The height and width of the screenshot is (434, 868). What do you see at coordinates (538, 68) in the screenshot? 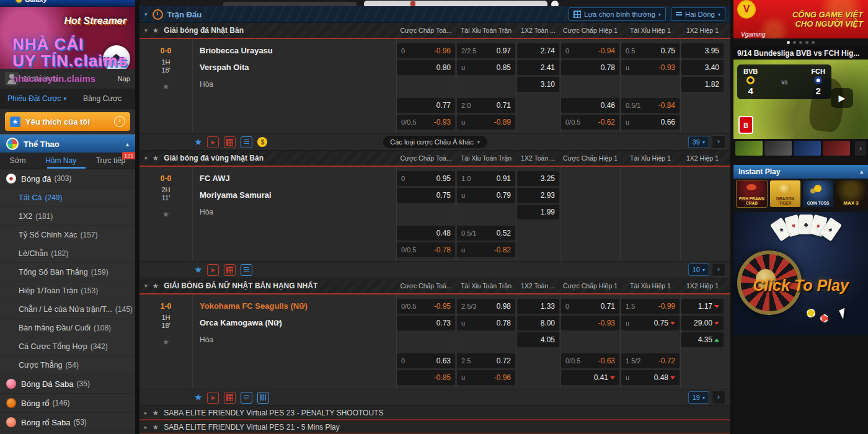
I see `odds-cell: 2.41` at bounding box center [538, 68].